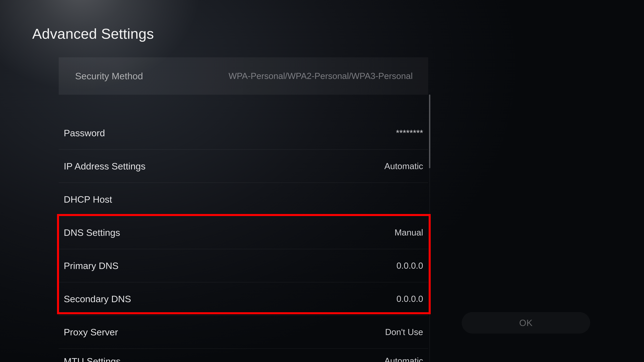  Describe the element at coordinates (404, 332) in the screenshot. I see `proxy-server-value: Don't Use` at that location.